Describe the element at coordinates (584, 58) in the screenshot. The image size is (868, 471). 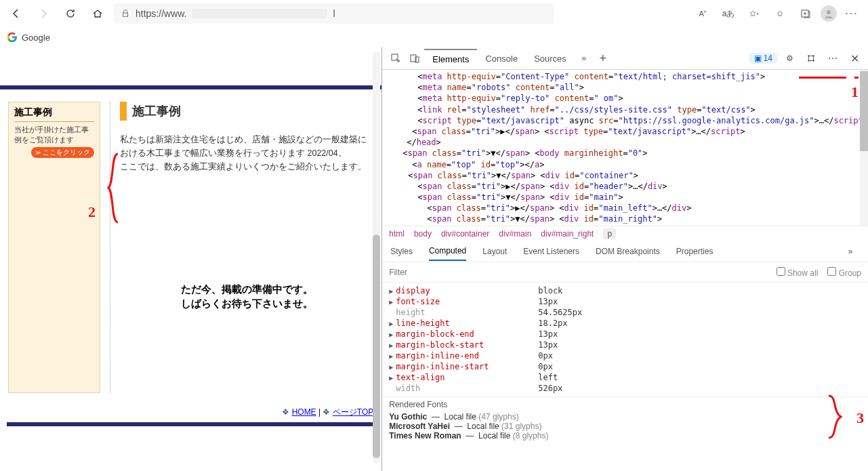
I see `more-tabs-icon: »` at that location.